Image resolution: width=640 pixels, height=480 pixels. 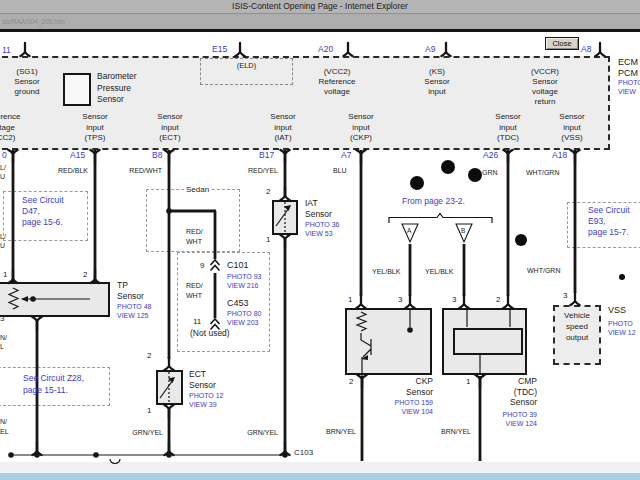 What do you see at coordinates (14, 298) in the screenshot?
I see `tp-potentiometer` at bounding box center [14, 298].